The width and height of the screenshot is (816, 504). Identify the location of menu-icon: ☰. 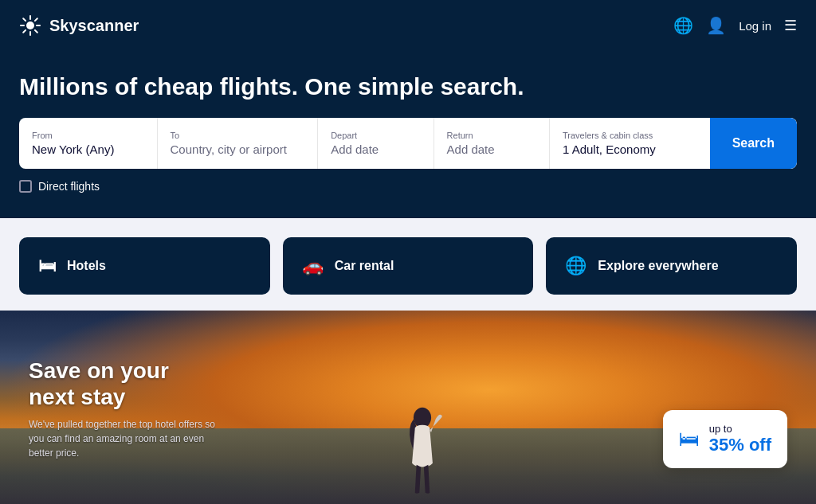
(790, 25).